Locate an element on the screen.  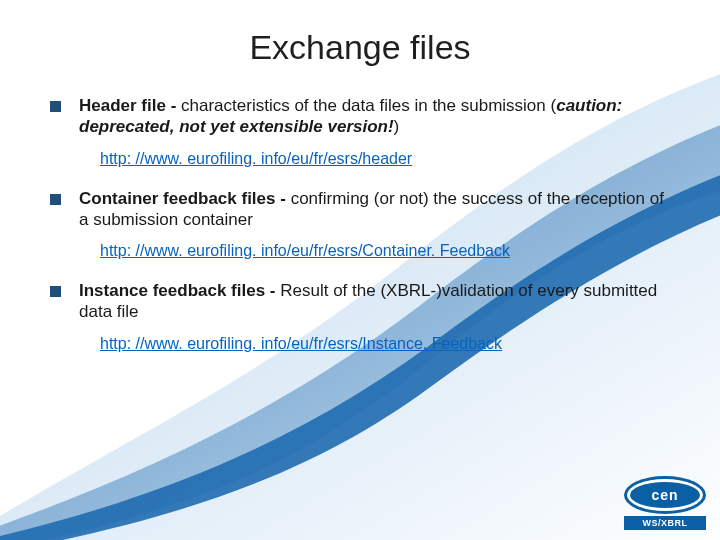
bullet-item: Instance feedback files - Result of the … is located at coordinates (360, 302).